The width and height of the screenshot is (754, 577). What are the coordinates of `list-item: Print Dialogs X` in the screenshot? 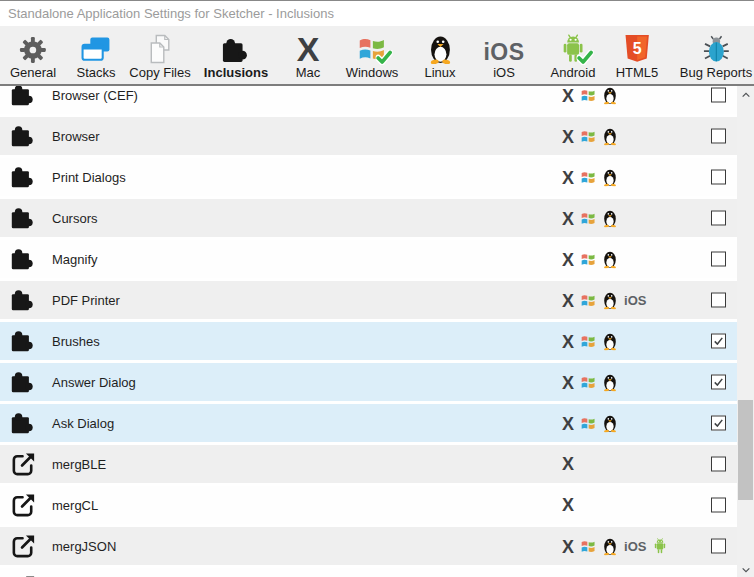 It's located at (368, 178).